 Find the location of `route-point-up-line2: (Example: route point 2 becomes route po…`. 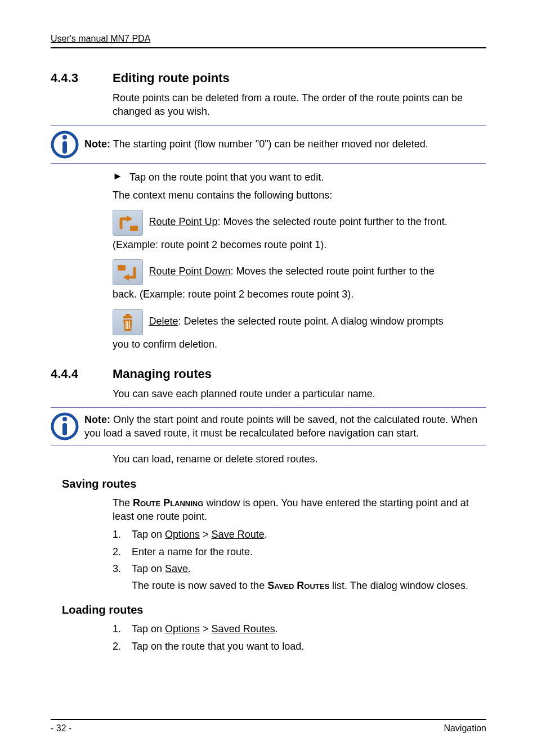

route-point-up-line2: (Example: route point 2 becomes route po… is located at coordinates (299, 245).